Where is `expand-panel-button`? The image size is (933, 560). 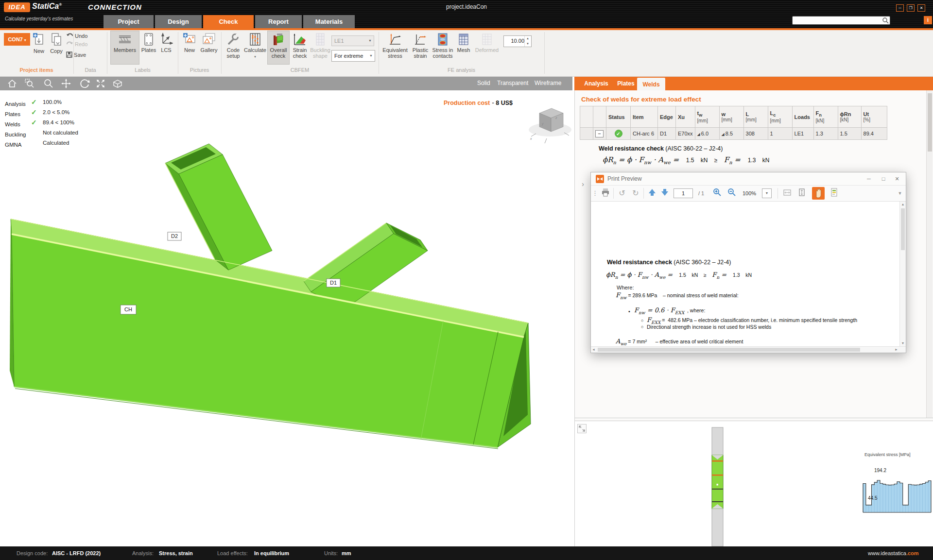 expand-panel-button is located at coordinates (582, 428).